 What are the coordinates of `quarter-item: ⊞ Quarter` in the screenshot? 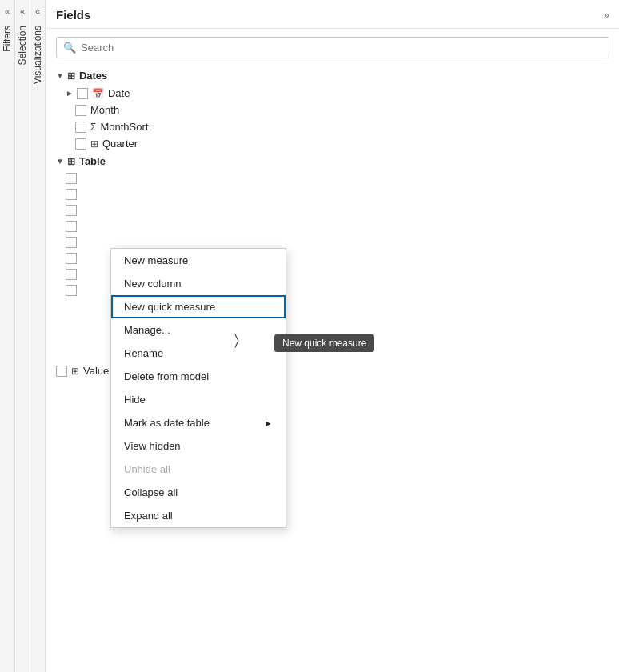 It's located at (333, 144).